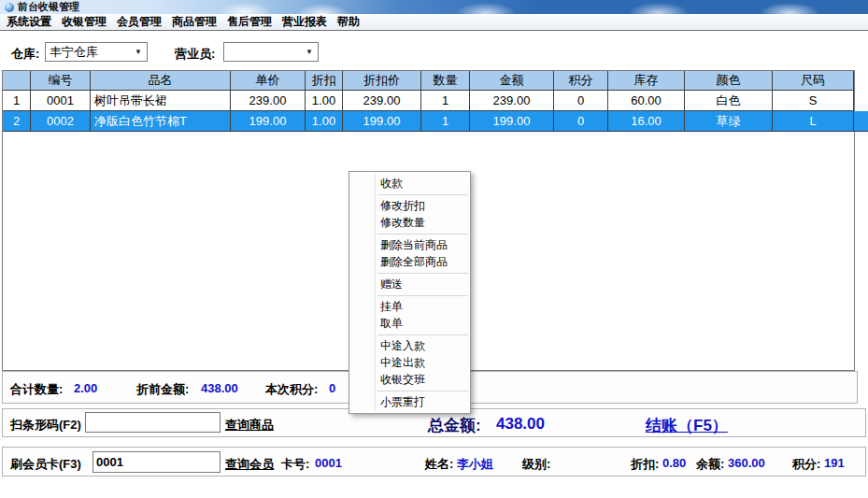  Describe the element at coordinates (647, 121) in the screenshot. I see `cell-stock: 16.00` at that location.